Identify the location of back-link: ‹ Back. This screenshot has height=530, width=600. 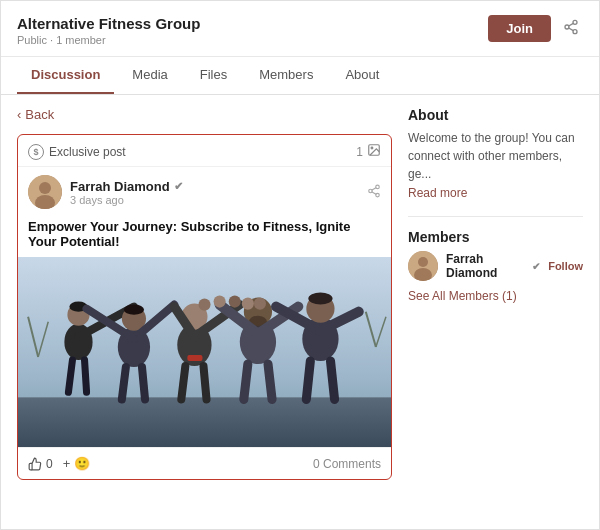
(204, 114).